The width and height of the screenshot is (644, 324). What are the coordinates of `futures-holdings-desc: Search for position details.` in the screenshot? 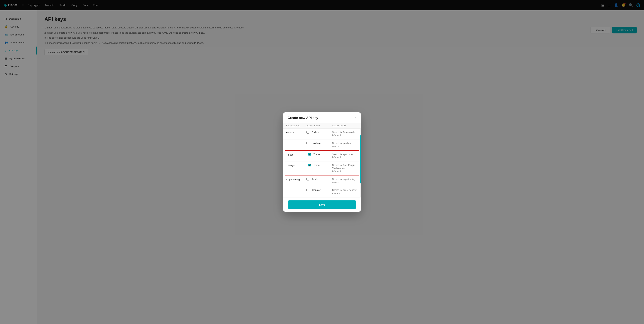 It's located at (345, 145).